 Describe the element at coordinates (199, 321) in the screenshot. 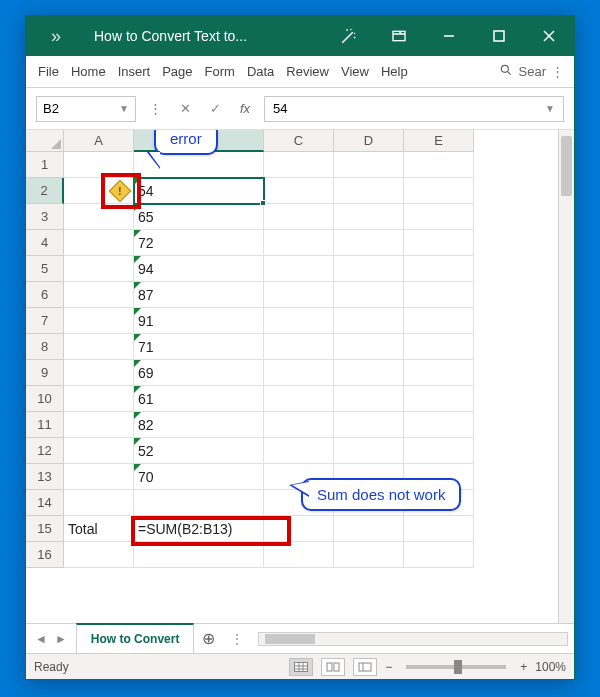

I see `cell-B7: 91` at that location.